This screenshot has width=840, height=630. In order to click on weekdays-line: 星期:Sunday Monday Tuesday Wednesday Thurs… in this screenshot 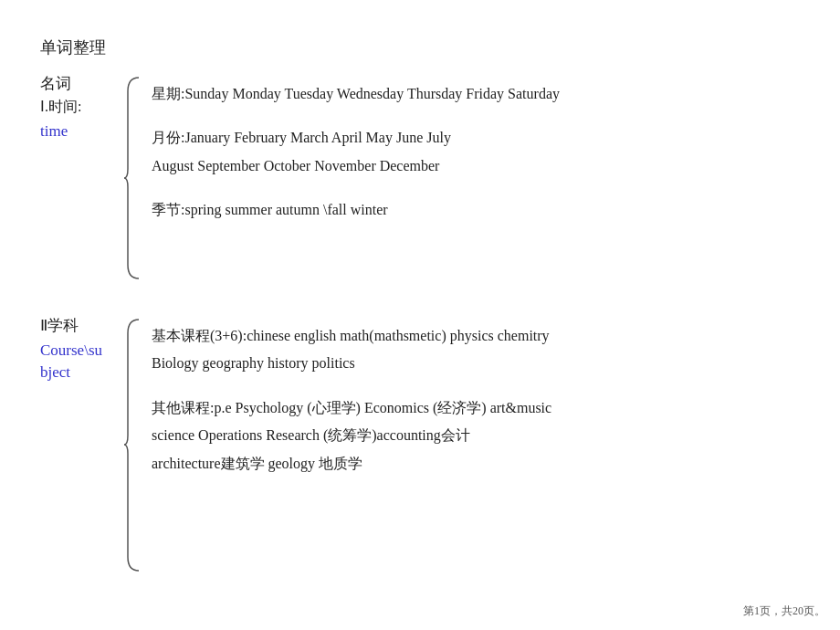, I will do `click(487, 94)`.